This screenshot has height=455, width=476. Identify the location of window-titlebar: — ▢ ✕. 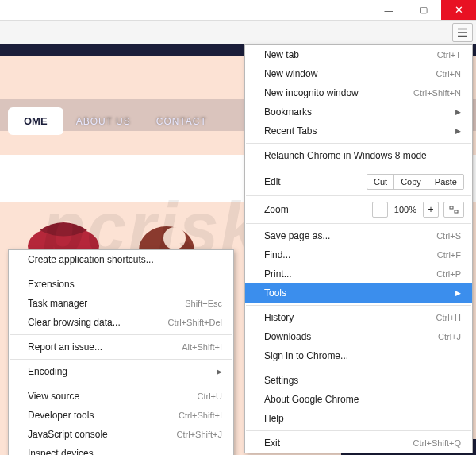
(238, 10).